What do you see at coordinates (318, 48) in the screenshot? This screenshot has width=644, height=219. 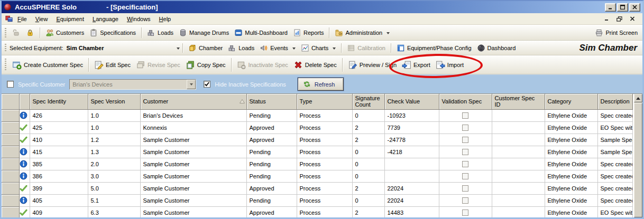 I see `charts-button: Charts` at bounding box center [318, 48].